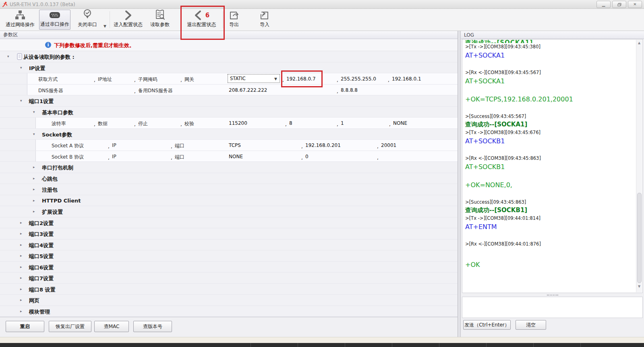 The image size is (644, 347). What do you see at coordinates (229, 256) in the screenshot?
I see `section-port5: ▸ 端口5设置` at bounding box center [229, 256].